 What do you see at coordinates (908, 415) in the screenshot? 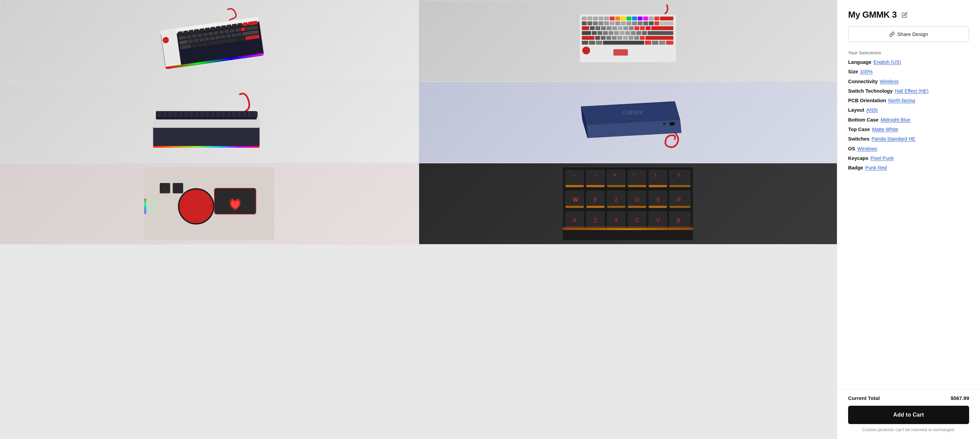
I see `add-to-cart-button: Add to Cart` at bounding box center [908, 415].